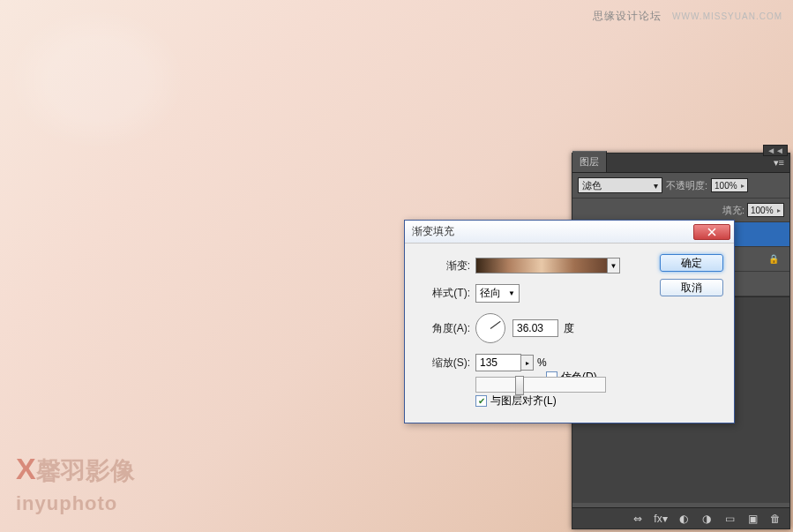  Describe the element at coordinates (779, 162) in the screenshot. I see `panel-menu-icon: ▾≡` at that location.